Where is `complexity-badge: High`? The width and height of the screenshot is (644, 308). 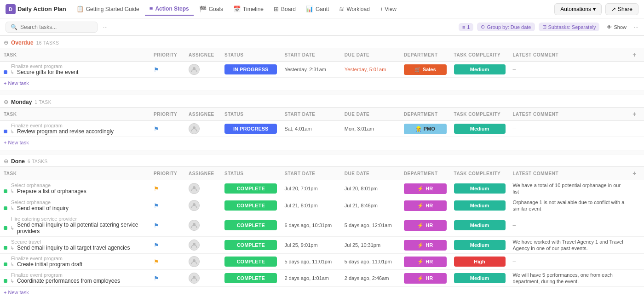 complexity-badge: High is located at coordinates (480, 262).